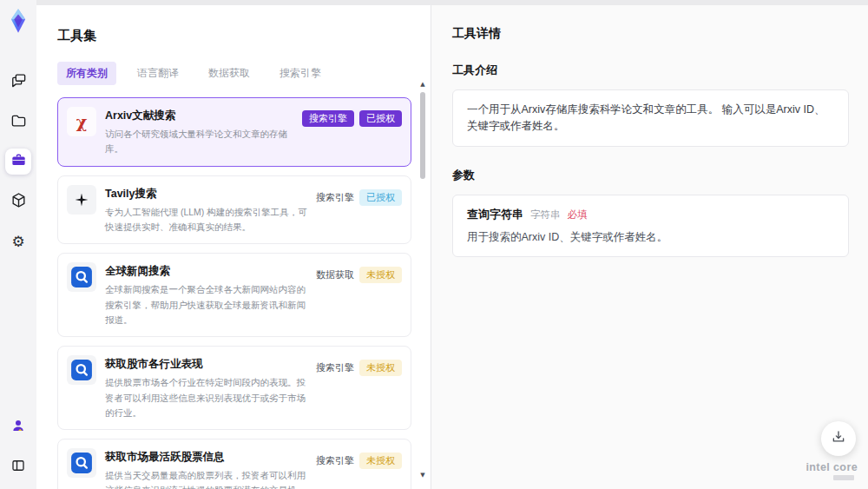 This screenshot has width=868, height=489. What do you see at coordinates (82, 122) in the screenshot?
I see `arxiv-logo-icon: χ` at bounding box center [82, 122].